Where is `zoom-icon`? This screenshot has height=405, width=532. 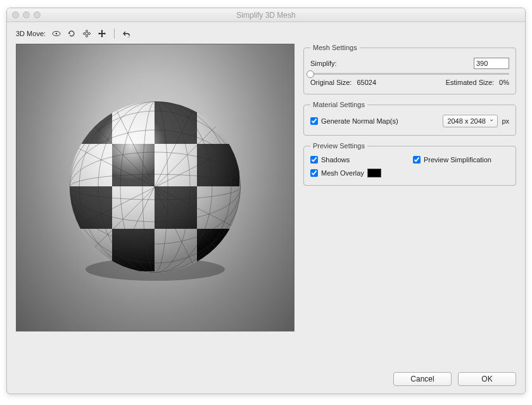
zoom-icon is located at coordinates (37, 15).